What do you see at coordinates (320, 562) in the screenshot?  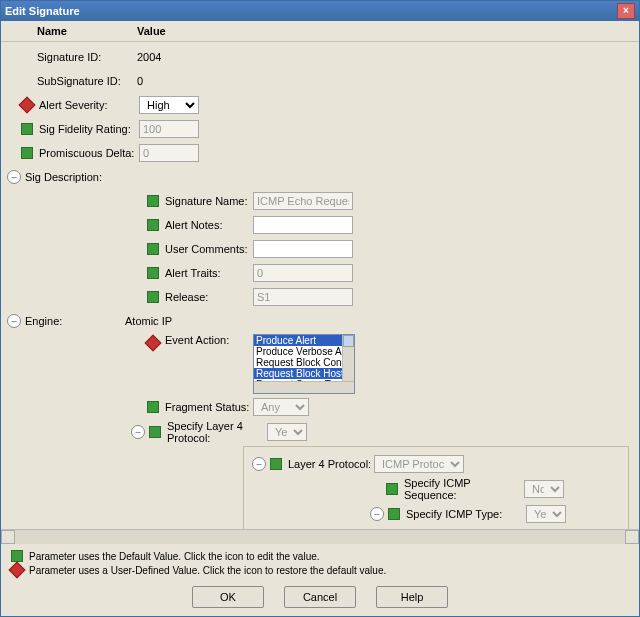 I see `legend: Parameter uses the Default Value. Click …` at bounding box center [320, 562].